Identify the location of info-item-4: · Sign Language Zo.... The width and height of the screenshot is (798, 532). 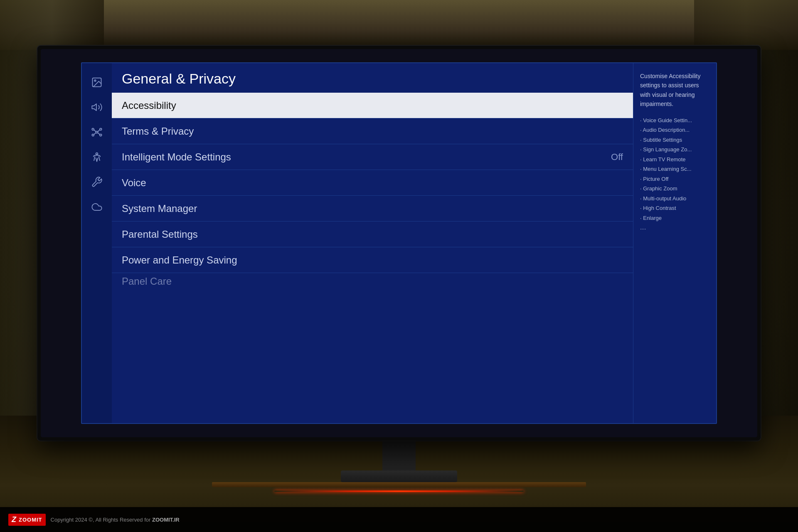
(675, 150).